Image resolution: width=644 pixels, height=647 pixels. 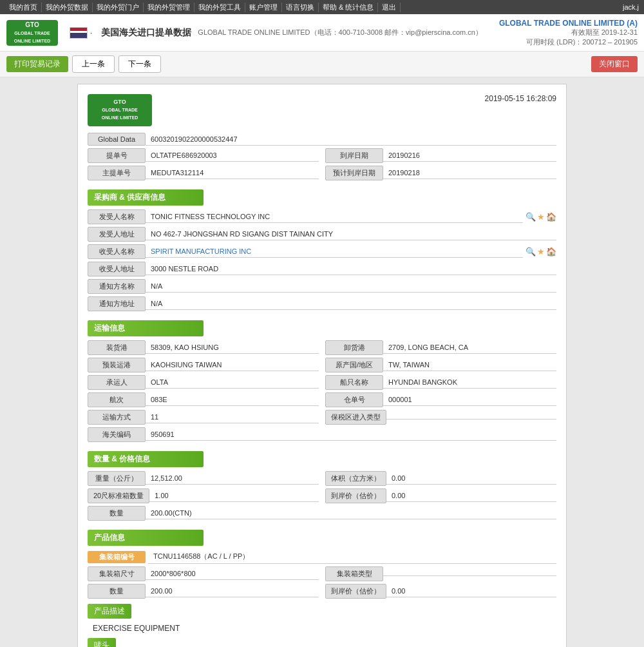 I want to click on shipper-name-label: 发受人名称, so click(x=117, y=217).